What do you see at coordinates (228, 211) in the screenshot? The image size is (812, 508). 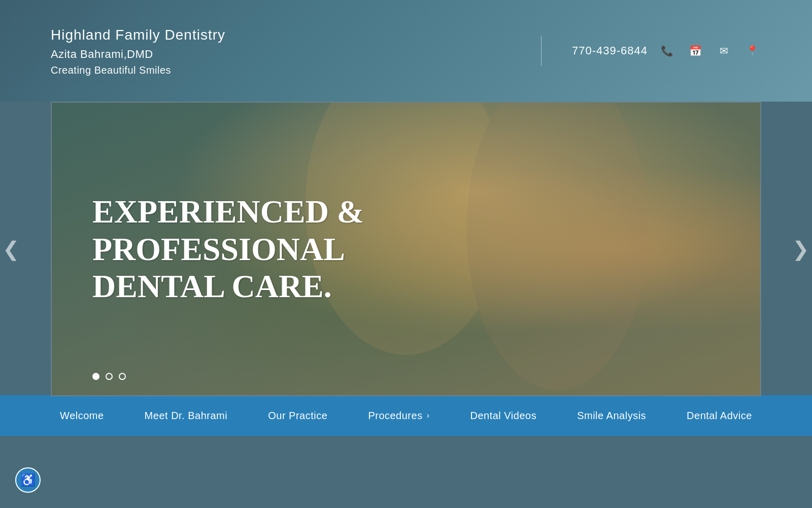 I see `hero-line1: EXPERIENCED &` at bounding box center [228, 211].